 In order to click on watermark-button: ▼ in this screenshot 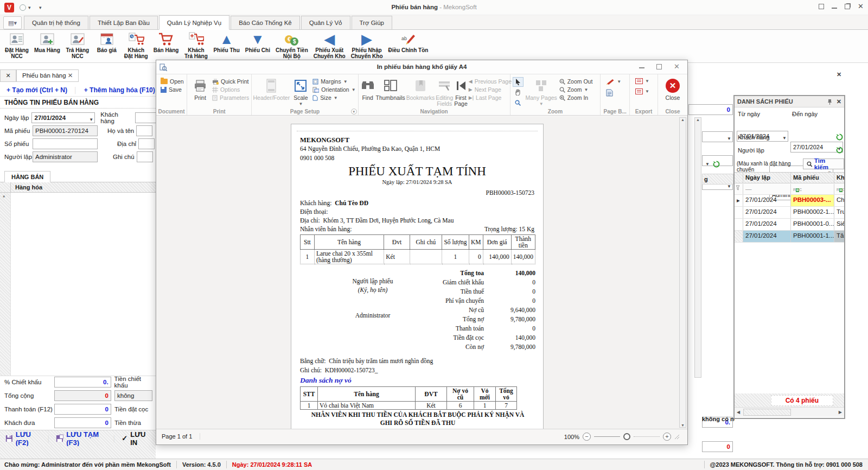, I will do `click(614, 81)`.